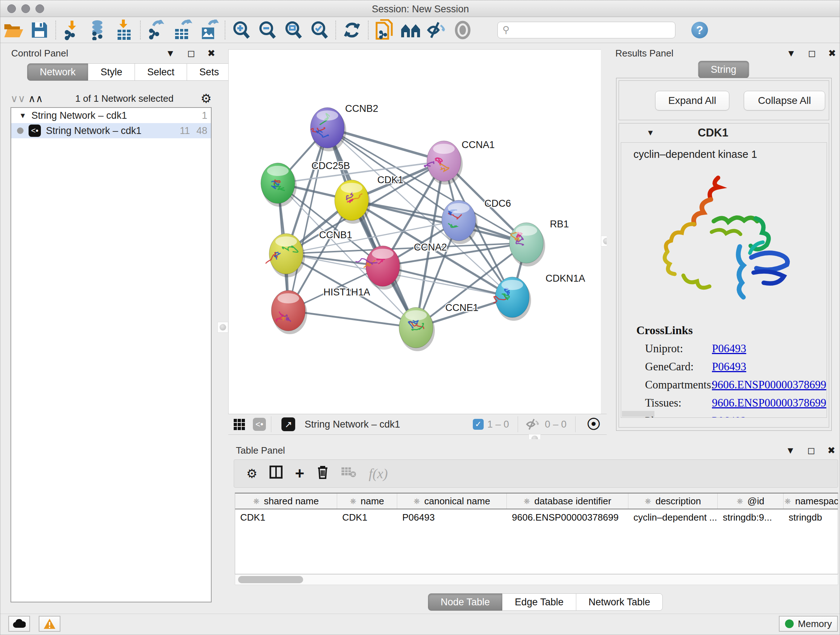 The image size is (840, 635). Describe the element at coordinates (724, 275) in the screenshot. I see `gene-section: ▼ CDK1 cyclin–dependent kinase 1` at that location.